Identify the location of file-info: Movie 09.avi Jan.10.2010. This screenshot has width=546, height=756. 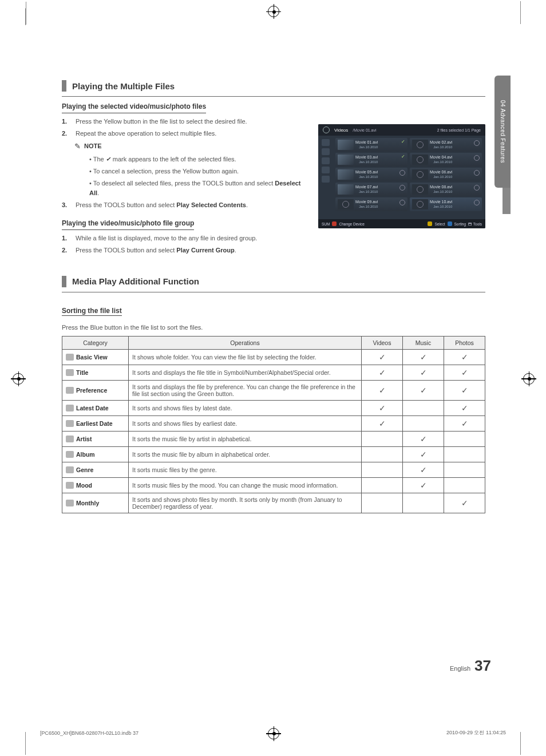
(366, 204).